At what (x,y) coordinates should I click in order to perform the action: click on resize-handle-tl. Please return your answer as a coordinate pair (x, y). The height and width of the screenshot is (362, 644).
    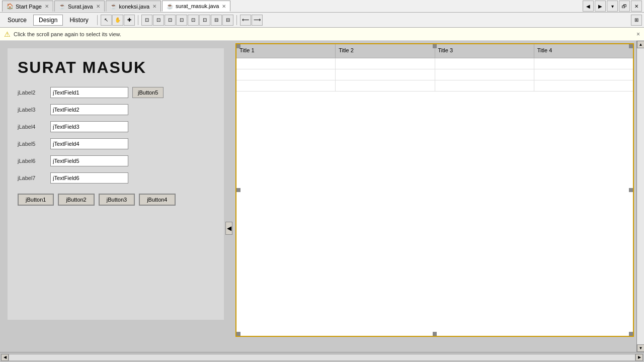
    Looking at the image, I should click on (238, 46).